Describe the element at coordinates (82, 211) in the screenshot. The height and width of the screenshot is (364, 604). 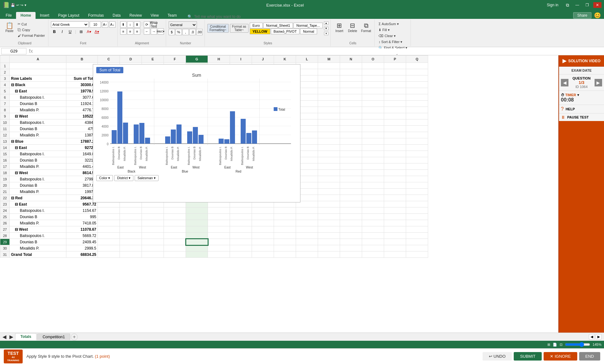
I see `table-cell: 1154.67` at that location.